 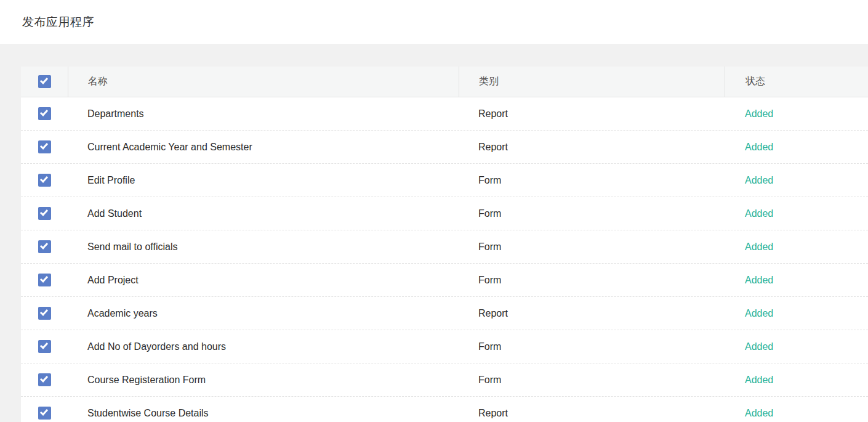 I want to click on page-header: 发布应用程序, so click(x=434, y=22).